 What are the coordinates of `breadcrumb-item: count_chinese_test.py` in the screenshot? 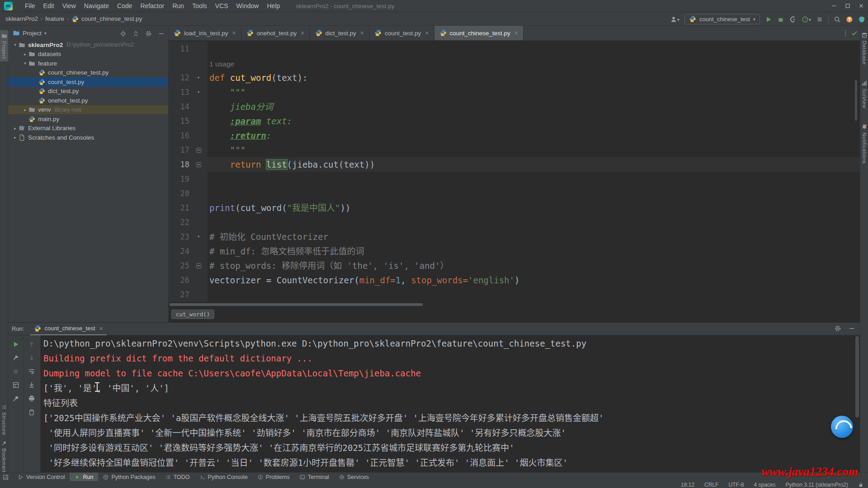 It's located at (112, 19).